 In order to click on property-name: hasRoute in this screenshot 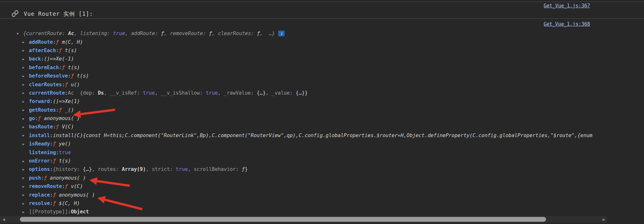, I will do `click(41, 127)`.